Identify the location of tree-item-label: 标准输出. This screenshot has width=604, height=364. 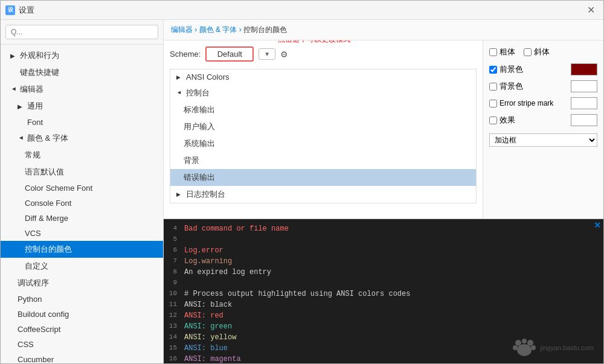
(199, 110).